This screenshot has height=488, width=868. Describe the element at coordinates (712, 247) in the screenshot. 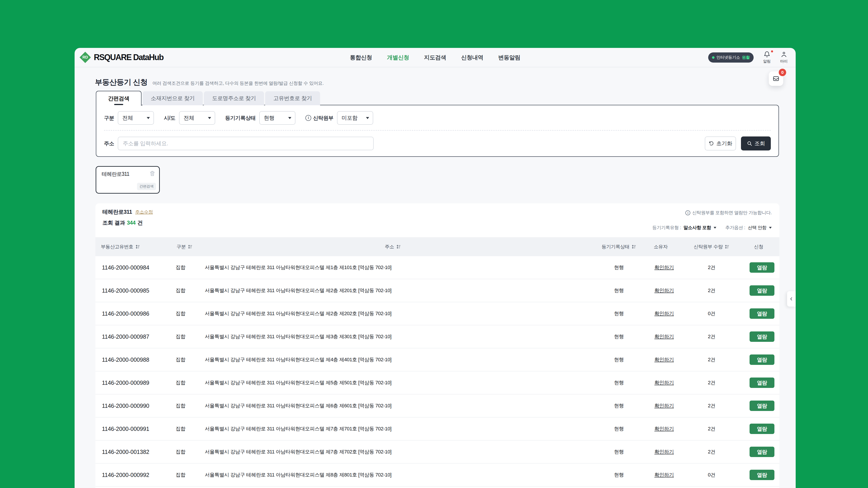

I see `table-header-cell: 신탁원부 수량` at that location.